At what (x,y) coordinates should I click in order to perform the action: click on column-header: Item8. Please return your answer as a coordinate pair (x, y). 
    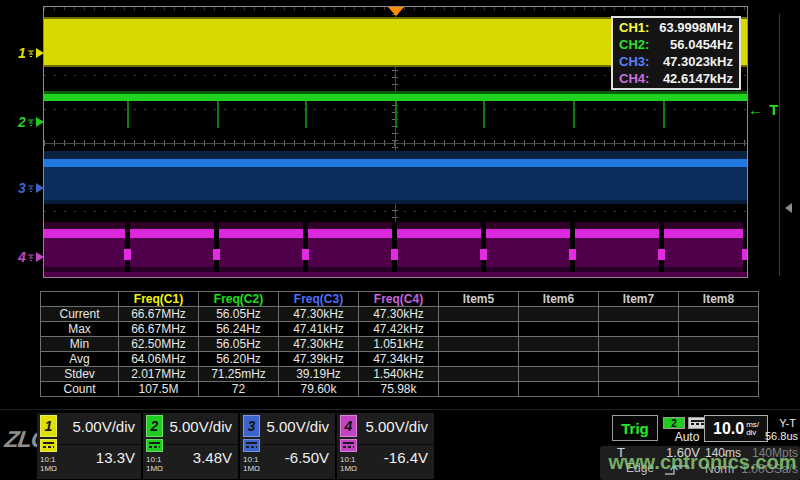
    Looking at the image, I should click on (719, 300).